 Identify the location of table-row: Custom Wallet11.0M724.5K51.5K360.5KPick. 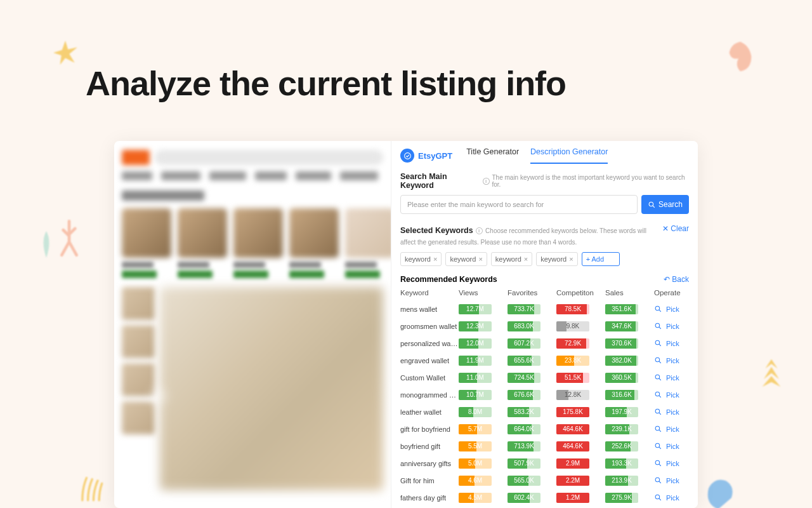
(544, 377).